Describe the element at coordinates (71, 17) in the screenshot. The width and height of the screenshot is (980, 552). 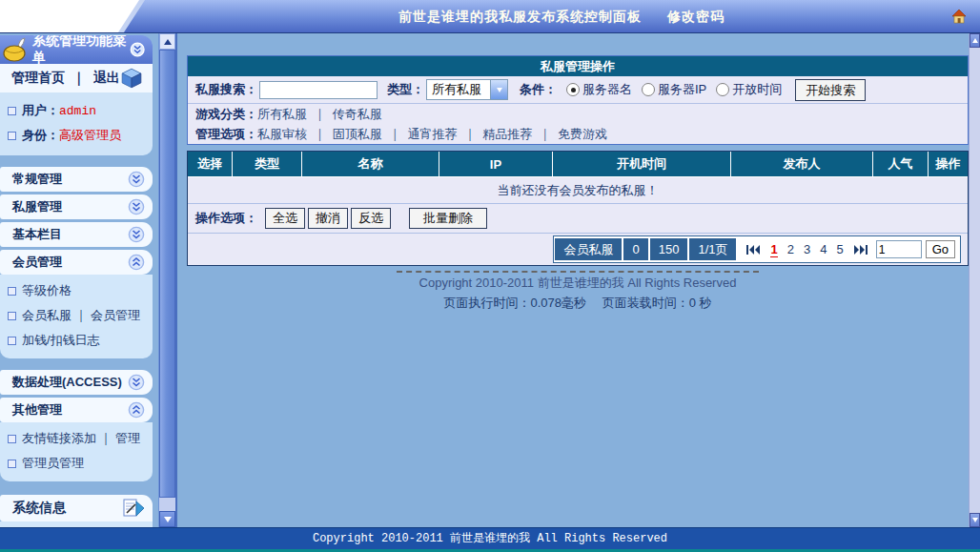
I see `header-swoosh-decoration` at that location.